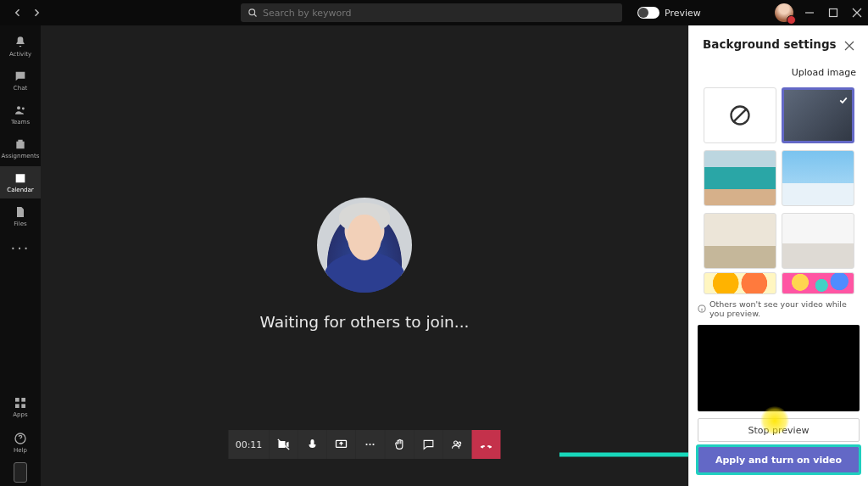 This screenshot has width=868, height=486. I want to click on search-box, so click(431, 13).